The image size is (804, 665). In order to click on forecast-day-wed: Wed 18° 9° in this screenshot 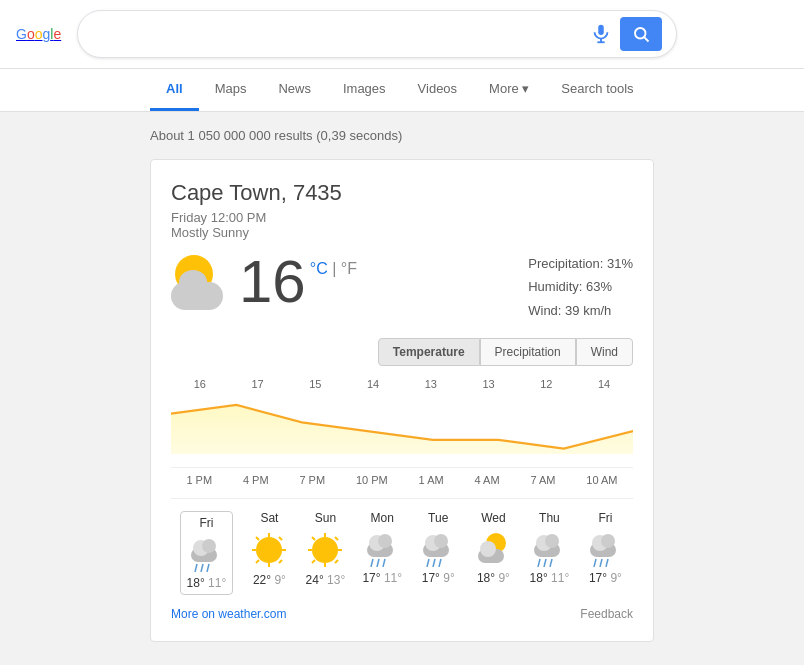, I will do `click(493, 553)`.